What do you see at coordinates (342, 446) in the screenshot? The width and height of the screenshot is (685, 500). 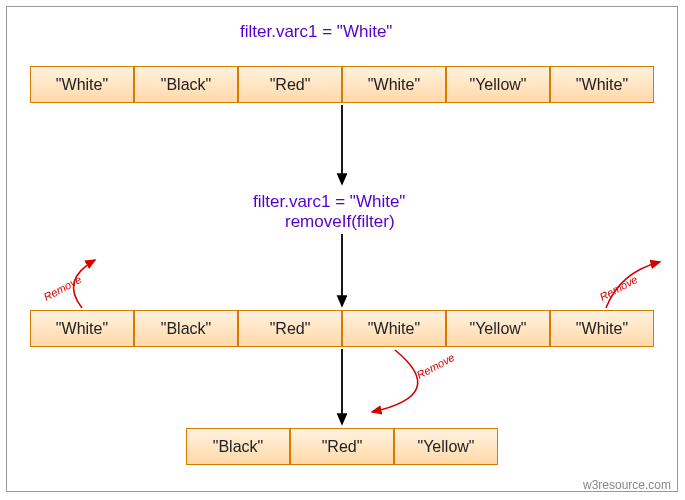 I see `row-result: "Black" "Red" "Yellow"` at bounding box center [342, 446].